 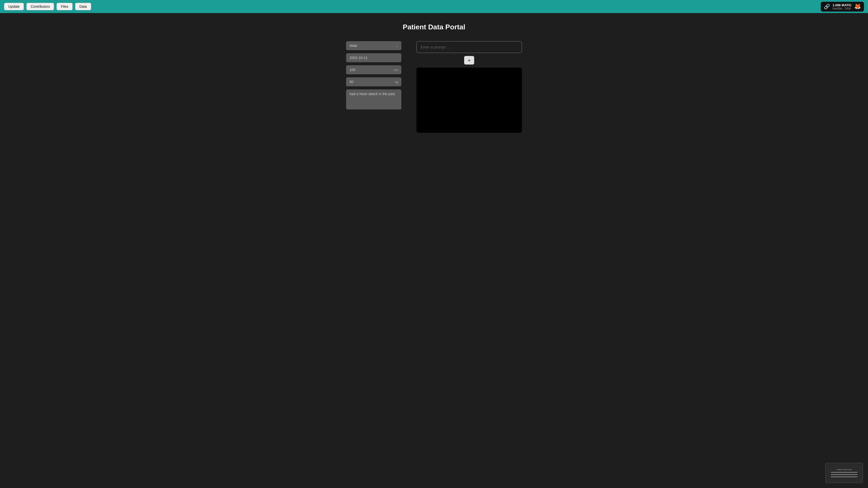 I want to click on weight-input, so click(x=374, y=82).